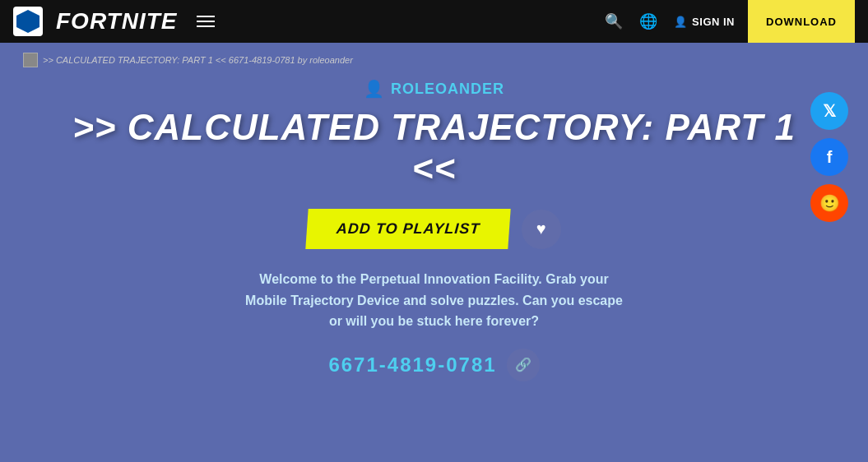 Image resolution: width=868 pixels, height=462 pixels. What do you see at coordinates (30, 60) in the screenshot?
I see `breadcrumb-thumbnail` at bounding box center [30, 60].